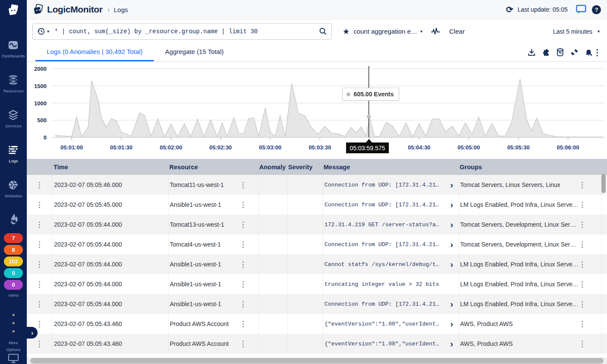 The width and height of the screenshot is (607, 364). I want to click on table-row: ⋮2023-02-07 05:05:44.000Tomcat13-us-west…, so click(317, 225).